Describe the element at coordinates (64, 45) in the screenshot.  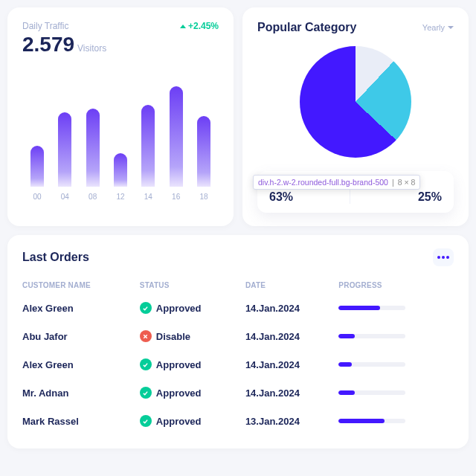
I see `traffic-value: 2.579Visitors` at that location.